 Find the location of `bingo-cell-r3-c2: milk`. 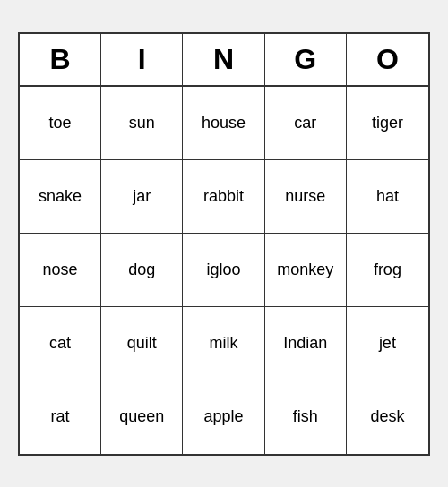

bingo-cell-r3-c2: milk is located at coordinates (224, 344).